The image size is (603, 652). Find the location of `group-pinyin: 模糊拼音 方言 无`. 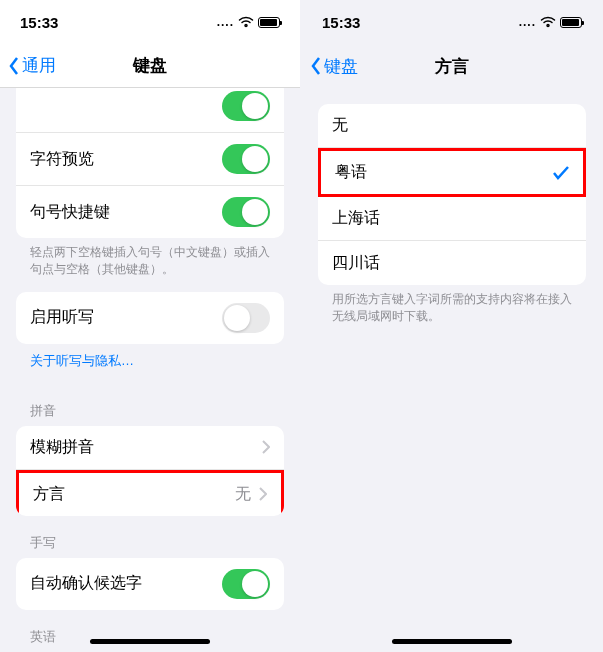

group-pinyin: 模糊拼音 方言 无 is located at coordinates (150, 471).